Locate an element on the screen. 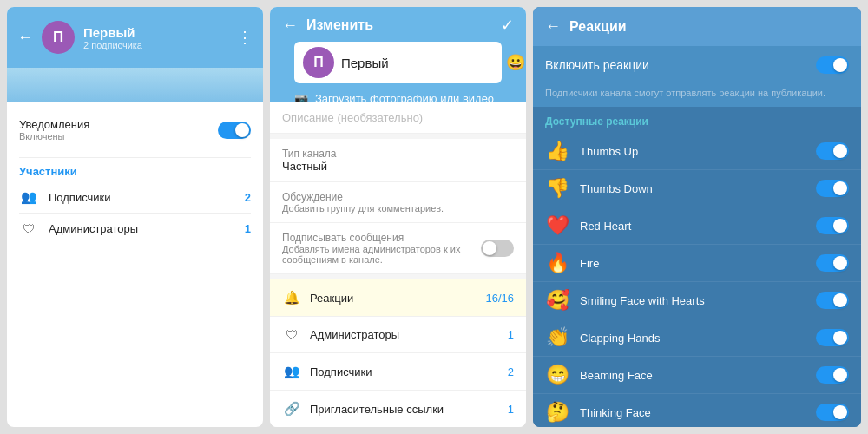 The height and width of the screenshot is (434, 868). reactions-panel-title: Реакции is located at coordinates (598, 27).